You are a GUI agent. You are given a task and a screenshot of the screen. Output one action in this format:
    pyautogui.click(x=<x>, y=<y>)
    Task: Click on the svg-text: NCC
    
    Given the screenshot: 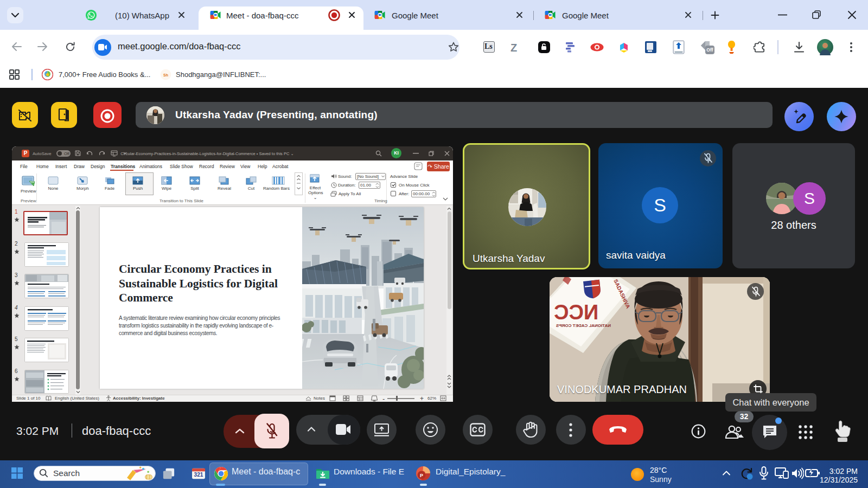 What is the action you would take?
    pyautogui.click(x=576, y=312)
    